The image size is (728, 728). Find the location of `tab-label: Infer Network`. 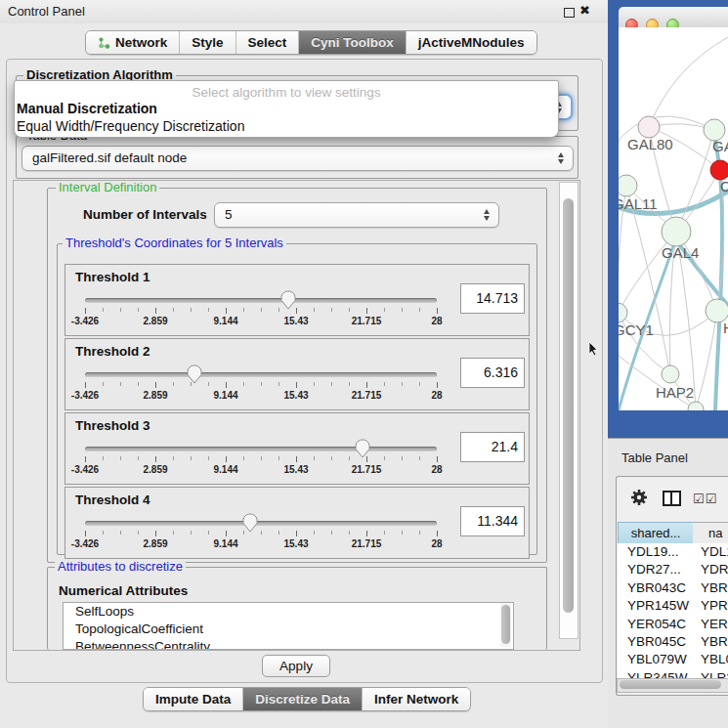

tab-label: Infer Network is located at coordinates (416, 700).